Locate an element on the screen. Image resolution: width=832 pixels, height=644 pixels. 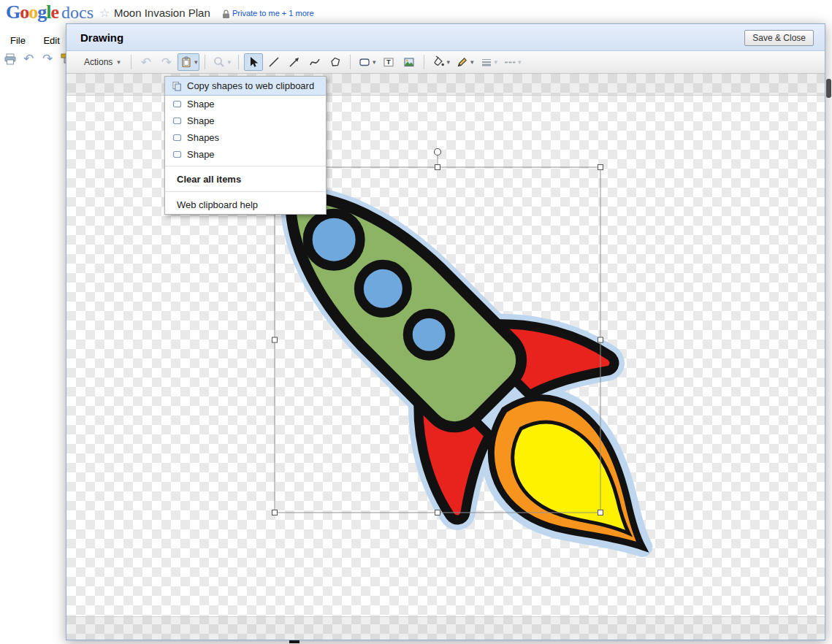
menu-item-label: Shapes is located at coordinates (203, 137).